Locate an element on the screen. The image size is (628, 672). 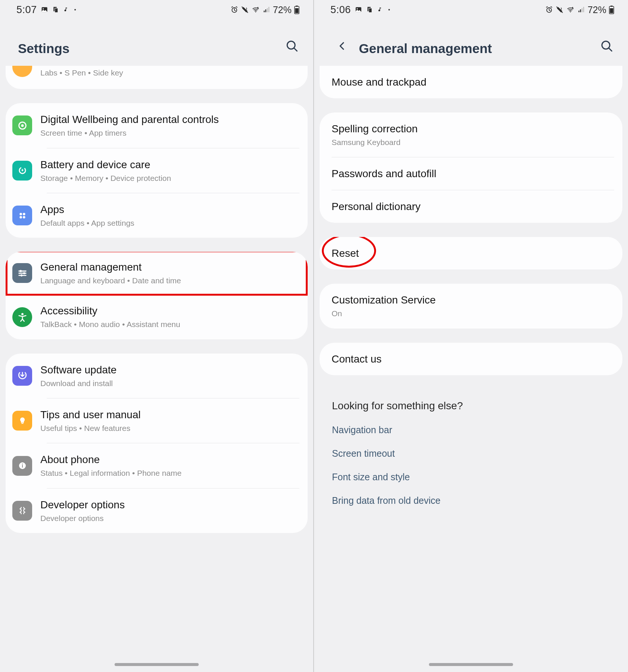
card-icon is located at coordinates (370, 10).